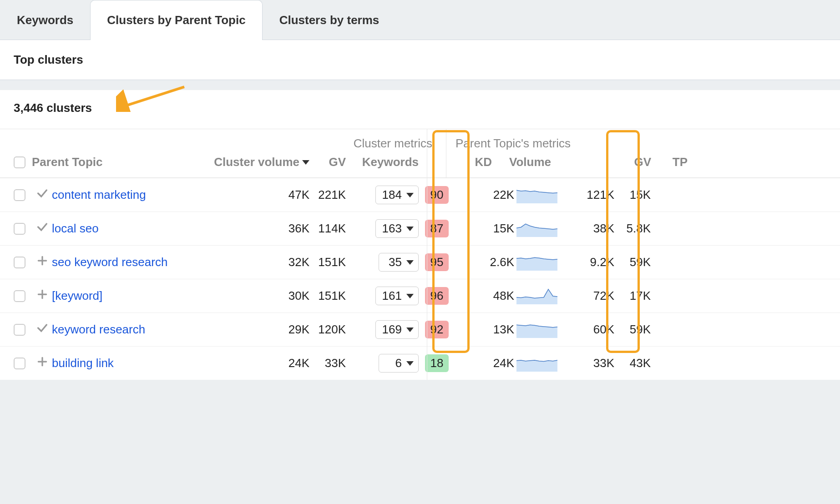 The image size is (840, 504). Describe the element at coordinates (328, 162) in the screenshot. I see `col-gv-cluster: GV` at that location.